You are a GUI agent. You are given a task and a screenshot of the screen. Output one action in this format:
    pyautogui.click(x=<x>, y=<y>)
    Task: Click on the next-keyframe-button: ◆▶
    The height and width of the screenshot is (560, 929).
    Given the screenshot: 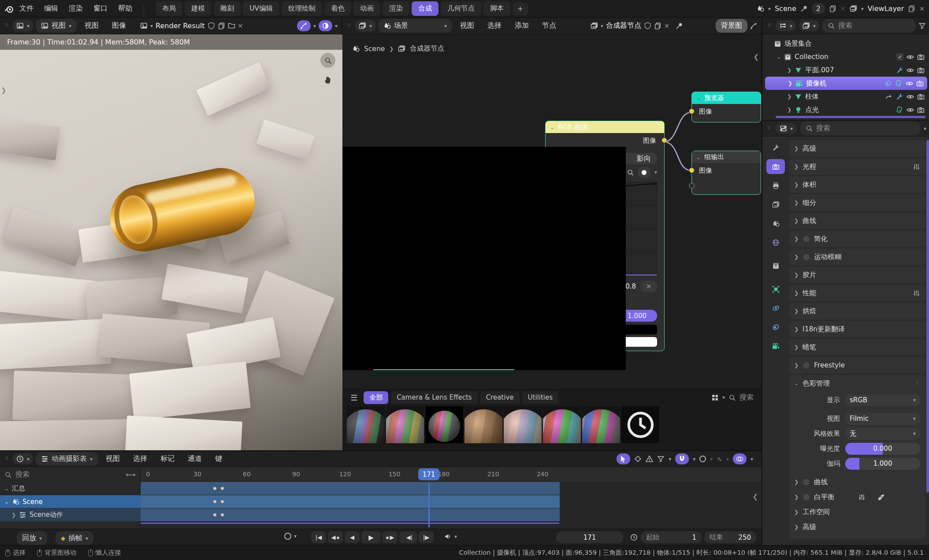 What is the action you would take?
    pyautogui.click(x=390, y=538)
    